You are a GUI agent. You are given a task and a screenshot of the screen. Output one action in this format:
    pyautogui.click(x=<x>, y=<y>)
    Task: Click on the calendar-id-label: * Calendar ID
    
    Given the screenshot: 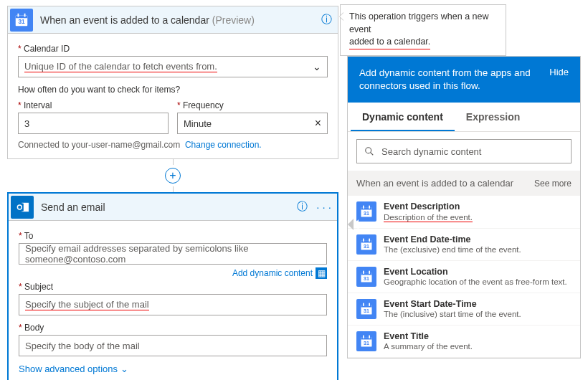 What is the action you would take?
    pyautogui.click(x=173, y=49)
    